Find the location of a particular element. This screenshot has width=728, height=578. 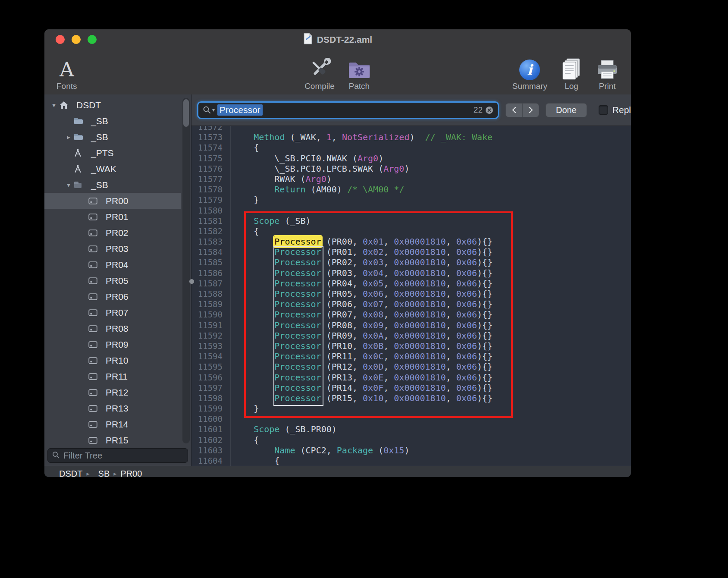

replace-toggle: Replace is located at coordinates (615, 110).